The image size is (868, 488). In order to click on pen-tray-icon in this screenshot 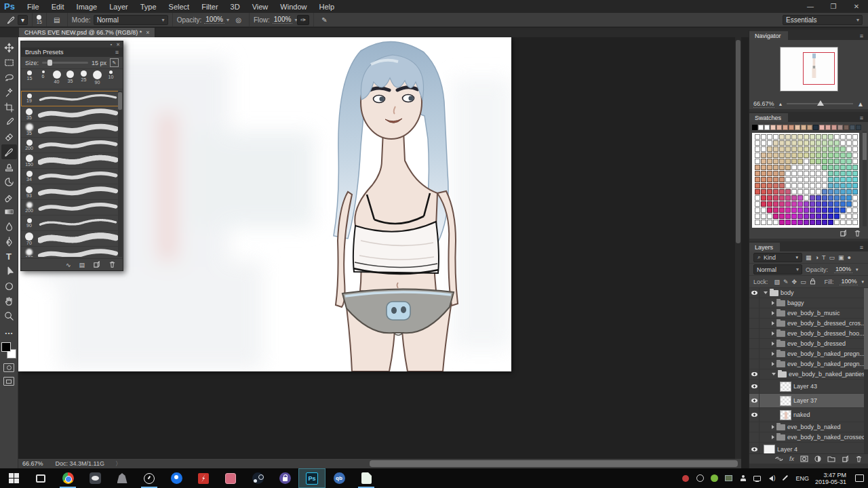, I will do `click(785, 479)`.